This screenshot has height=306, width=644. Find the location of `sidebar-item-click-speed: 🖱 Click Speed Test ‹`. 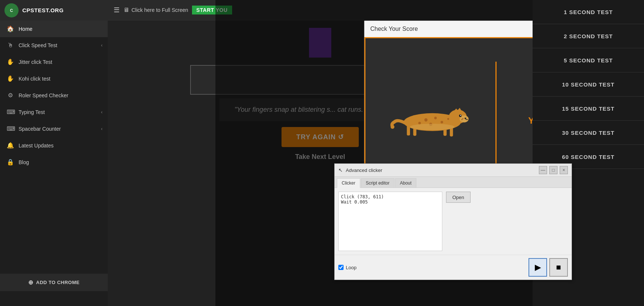

sidebar-item-click-speed: 🖱 Click Speed Test ‹ is located at coordinates (54, 45).